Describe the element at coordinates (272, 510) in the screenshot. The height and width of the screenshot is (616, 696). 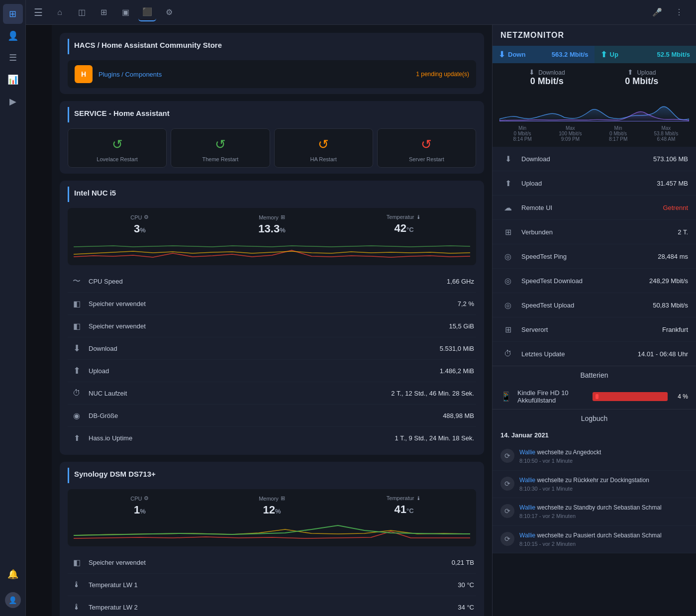
I see `syn-memory-value: 12%` at that location.